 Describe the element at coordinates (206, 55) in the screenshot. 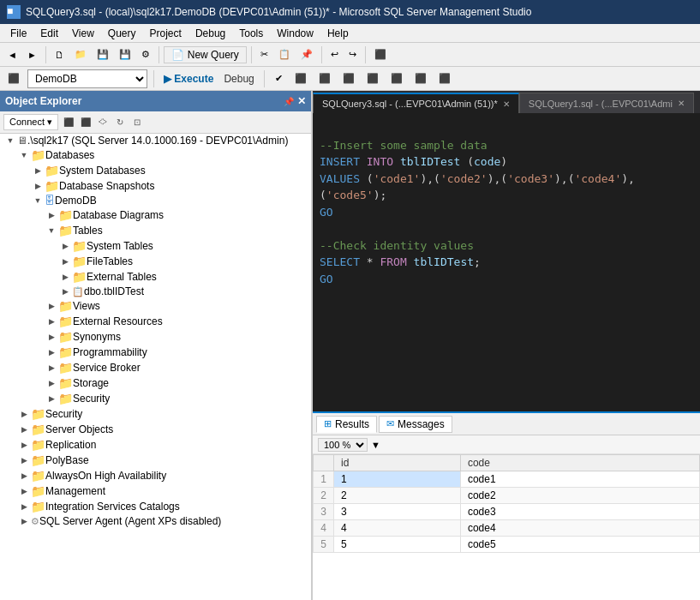

I see `new-query-button: 📄 New Query` at that location.